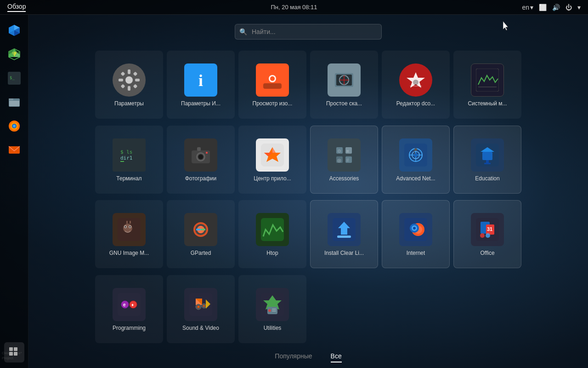 This screenshot has height=368, width=588. Describe the element at coordinates (490, 229) in the screenshot. I see `svg-text: 31` at that location.